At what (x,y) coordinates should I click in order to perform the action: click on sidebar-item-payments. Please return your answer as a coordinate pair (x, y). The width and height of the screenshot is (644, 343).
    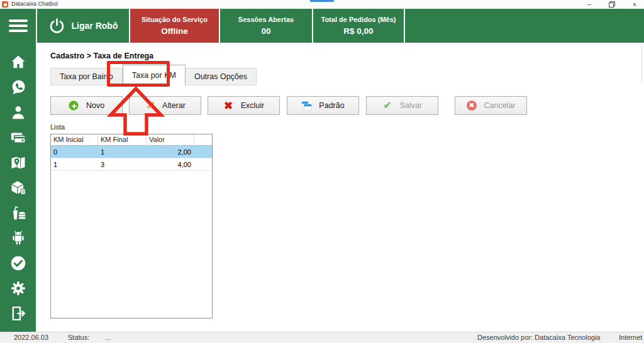
    Looking at the image, I should click on (18, 138).